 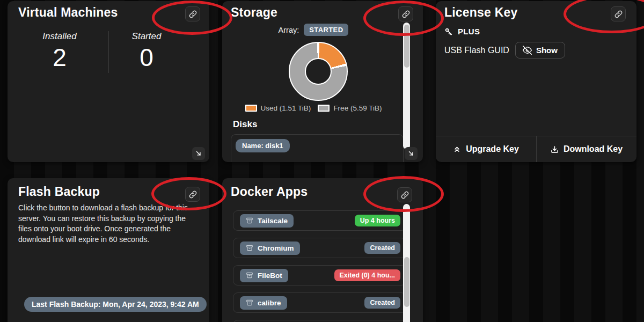 I want to click on app-name-badge: FileBot, so click(x=264, y=276).